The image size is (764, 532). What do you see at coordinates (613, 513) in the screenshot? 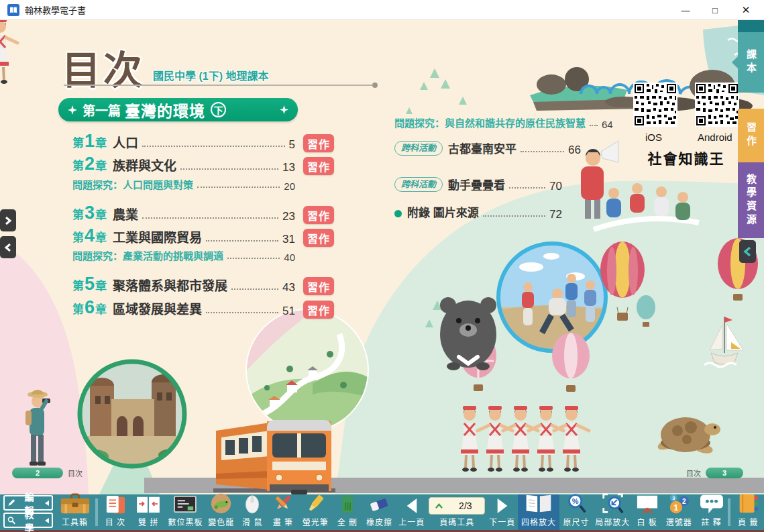
I see `tool-partial-zoom: 局部放大` at bounding box center [613, 513].